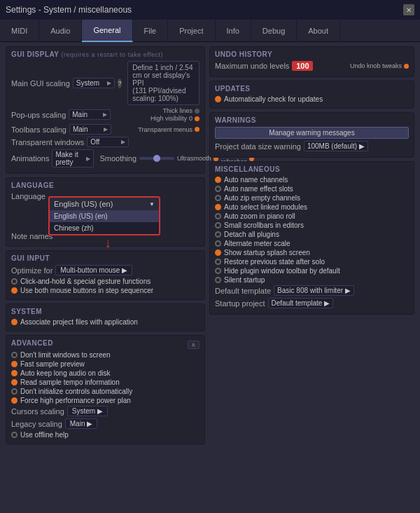 The image size is (420, 513). I want to click on tab-midi: MIDI, so click(20, 31).